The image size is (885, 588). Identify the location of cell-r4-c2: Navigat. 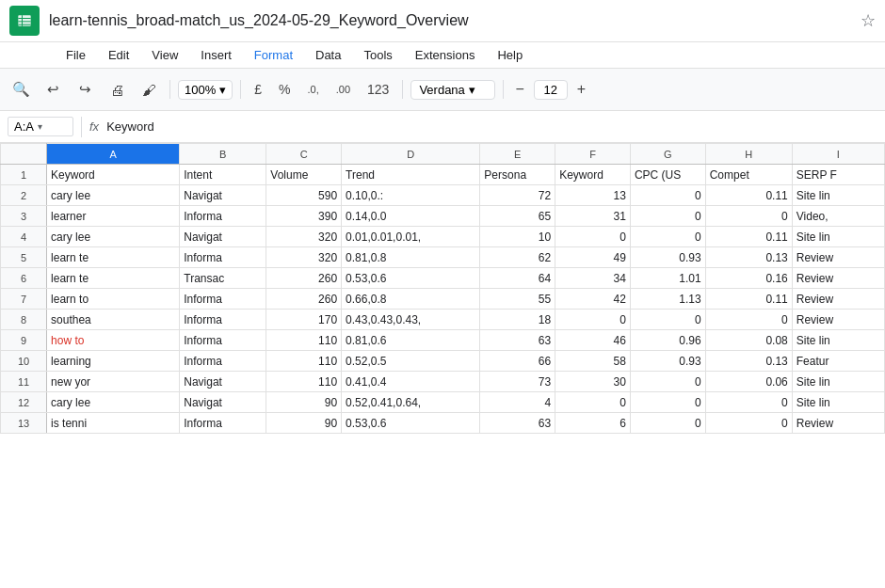
(223, 237).